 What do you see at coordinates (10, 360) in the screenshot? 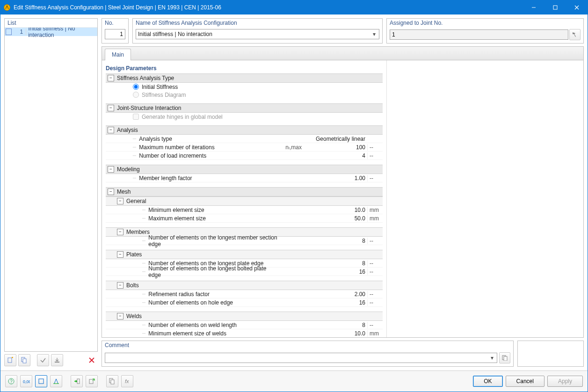
I see `new-config-button` at bounding box center [10, 360].